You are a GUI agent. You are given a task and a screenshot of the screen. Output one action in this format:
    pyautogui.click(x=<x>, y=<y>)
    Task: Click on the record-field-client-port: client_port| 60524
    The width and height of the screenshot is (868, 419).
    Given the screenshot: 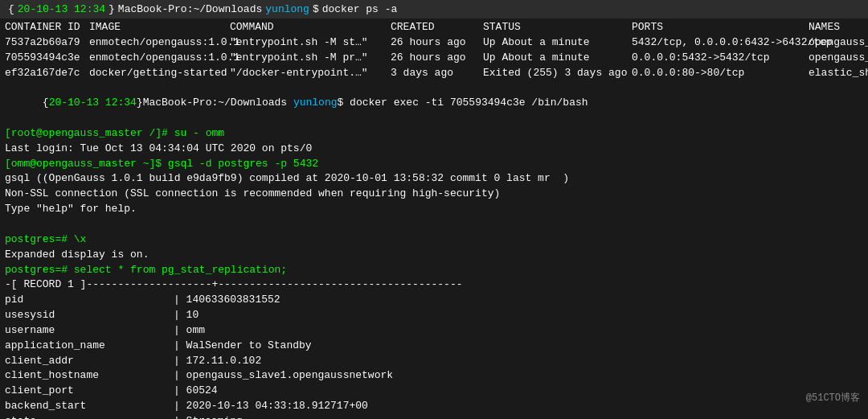 What is the action you would take?
    pyautogui.click(x=434, y=391)
    